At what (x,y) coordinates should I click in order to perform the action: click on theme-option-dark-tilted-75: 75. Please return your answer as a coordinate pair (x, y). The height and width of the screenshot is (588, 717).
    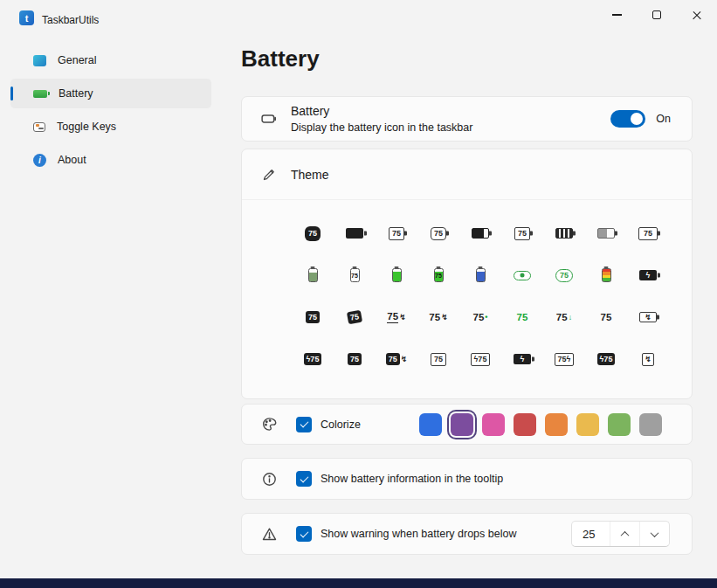
    Looking at the image, I should click on (355, 317).